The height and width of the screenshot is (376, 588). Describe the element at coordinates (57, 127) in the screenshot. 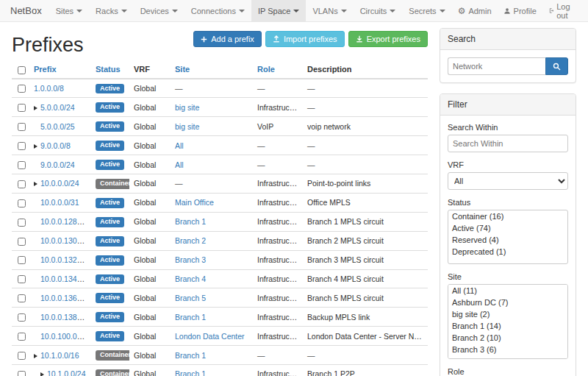

I see `prefix-link: 5.0.0.0/25` at that location.